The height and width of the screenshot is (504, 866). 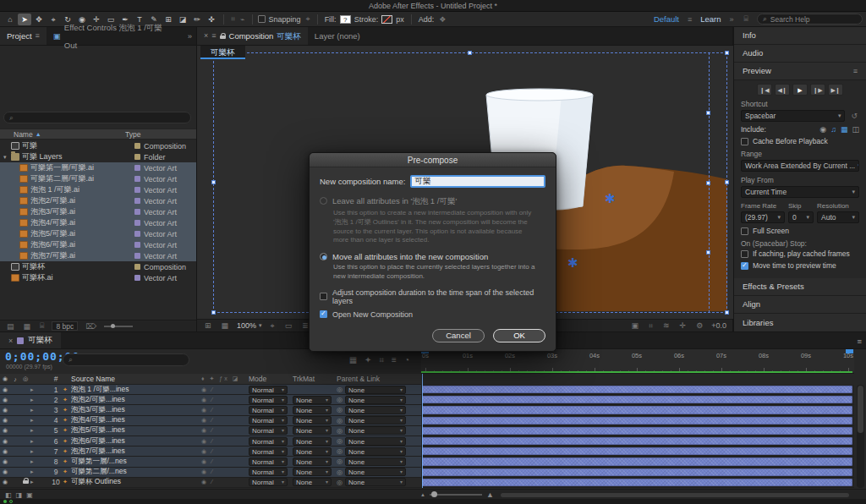 What do you see at coordinates (782, 90) in the screenshot?
I see `previous-frame-button: ◀❙` at bounding box center [782, 90].